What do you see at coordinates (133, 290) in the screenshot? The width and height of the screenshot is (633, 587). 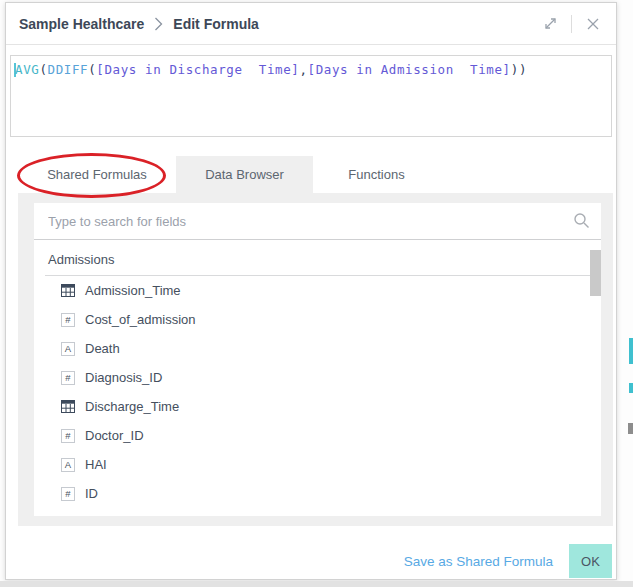 I see `field-label: Admission_Time` at bounding box center [133, 290].